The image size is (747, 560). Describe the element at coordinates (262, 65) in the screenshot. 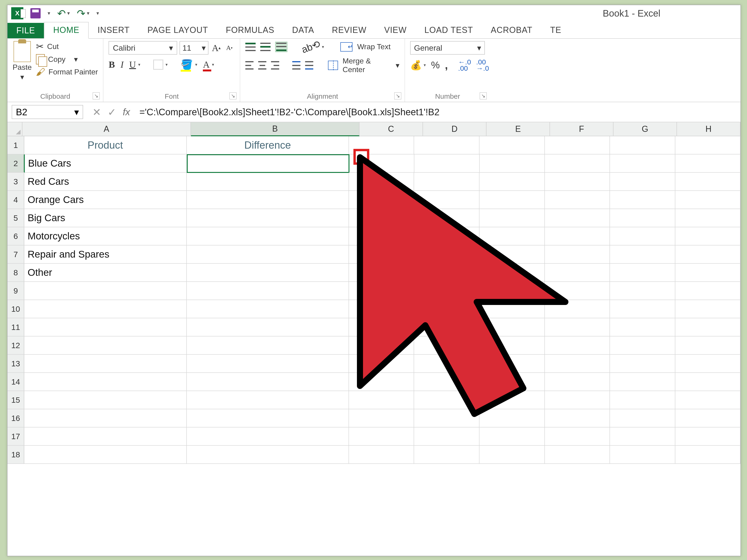

I see `align-center-button` at that location.